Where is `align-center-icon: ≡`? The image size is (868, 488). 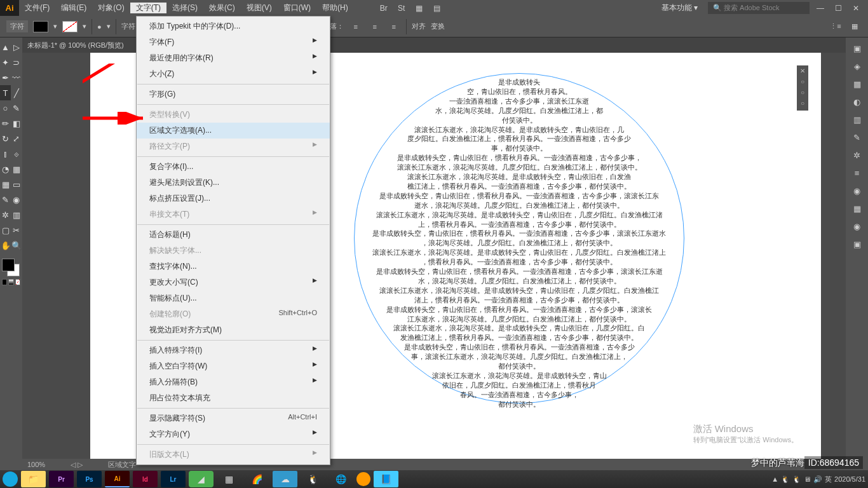
align-center-icon: ≡ is located at coordinates (375, 27).